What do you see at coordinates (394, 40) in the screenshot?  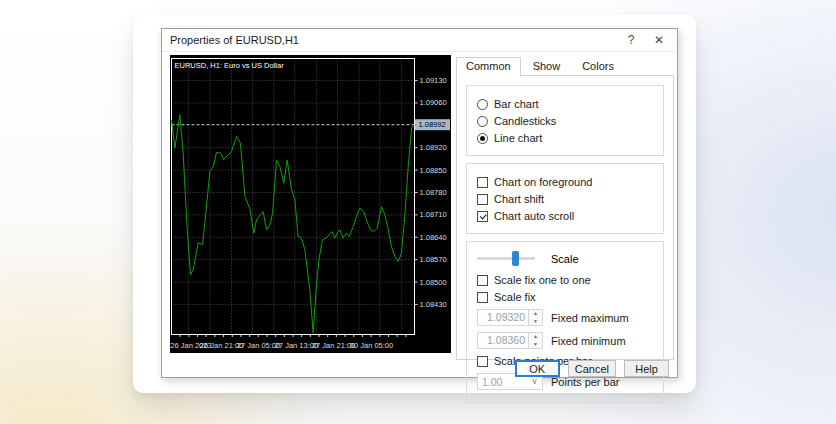 I see `dialog-title: Properties of EURUSD,H1` at bounding box center [394, 40].